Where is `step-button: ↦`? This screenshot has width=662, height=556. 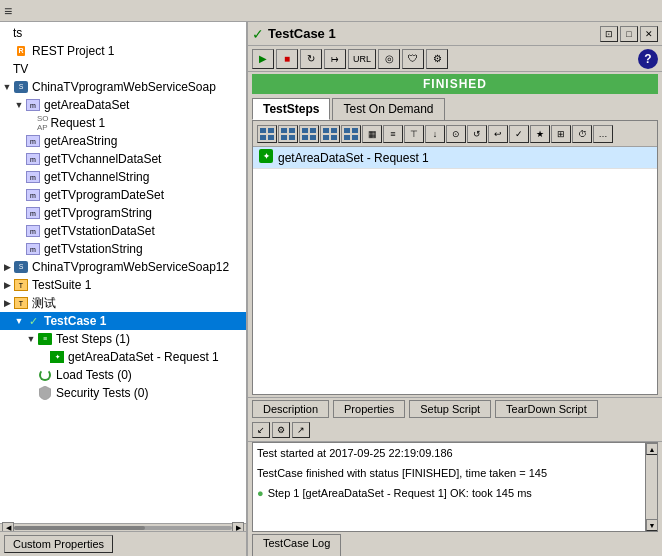 step-button: ↦ is located at coordinates (335, 59).